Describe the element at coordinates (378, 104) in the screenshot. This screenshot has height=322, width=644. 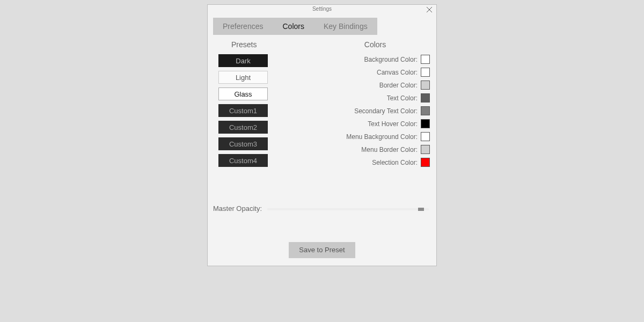
I see `colors-column: Colors Background Color: Canvas Color: B…` at that location.